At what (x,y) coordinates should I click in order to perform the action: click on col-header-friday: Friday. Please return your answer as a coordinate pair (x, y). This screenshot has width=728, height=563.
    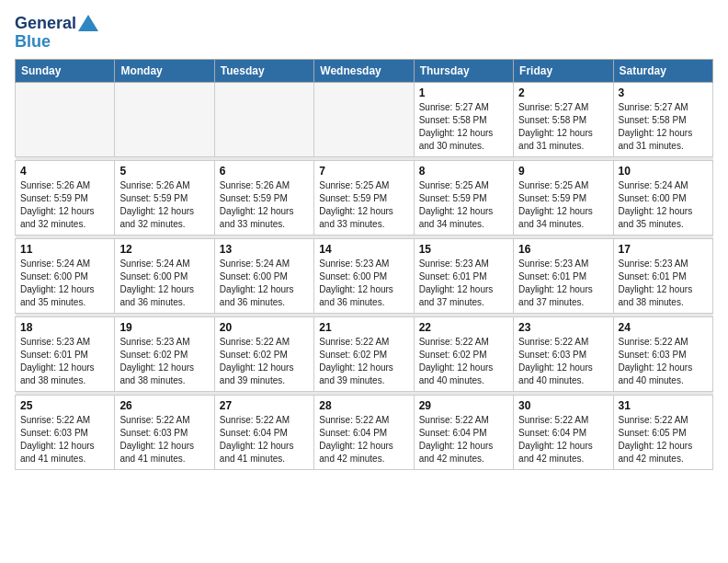
    Looking at the image, I should click on (563, 70).